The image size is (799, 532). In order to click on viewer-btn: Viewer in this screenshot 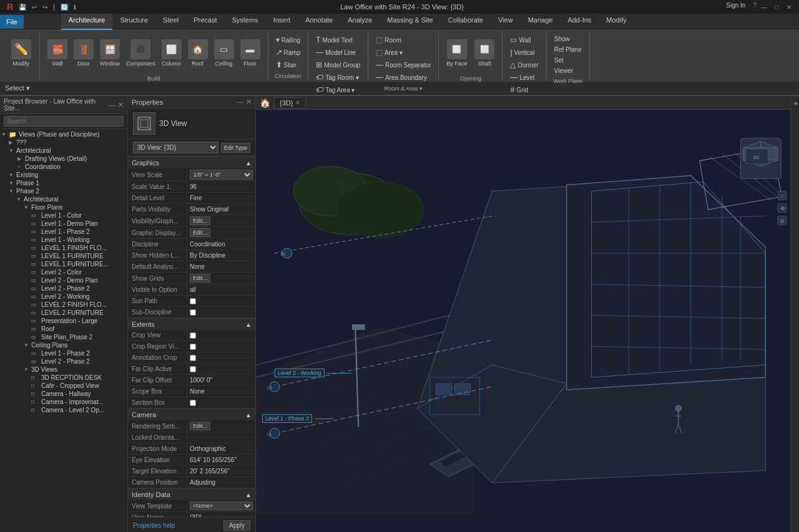, I will do `click(568, 71)`.